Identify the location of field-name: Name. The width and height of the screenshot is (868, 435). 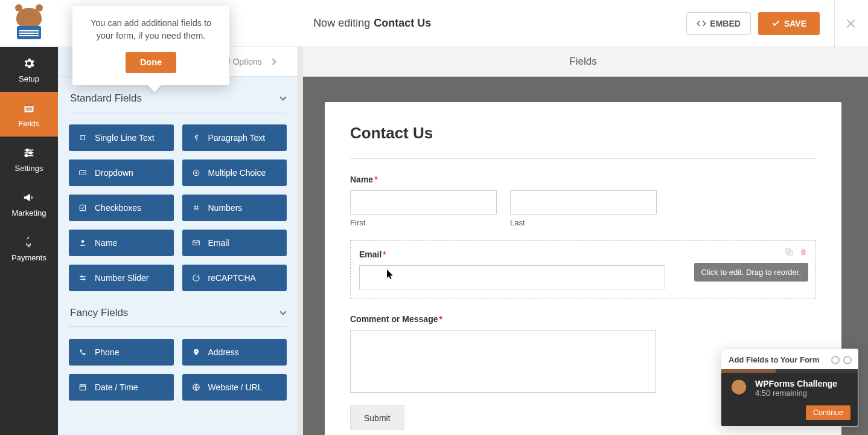
(121, 243).